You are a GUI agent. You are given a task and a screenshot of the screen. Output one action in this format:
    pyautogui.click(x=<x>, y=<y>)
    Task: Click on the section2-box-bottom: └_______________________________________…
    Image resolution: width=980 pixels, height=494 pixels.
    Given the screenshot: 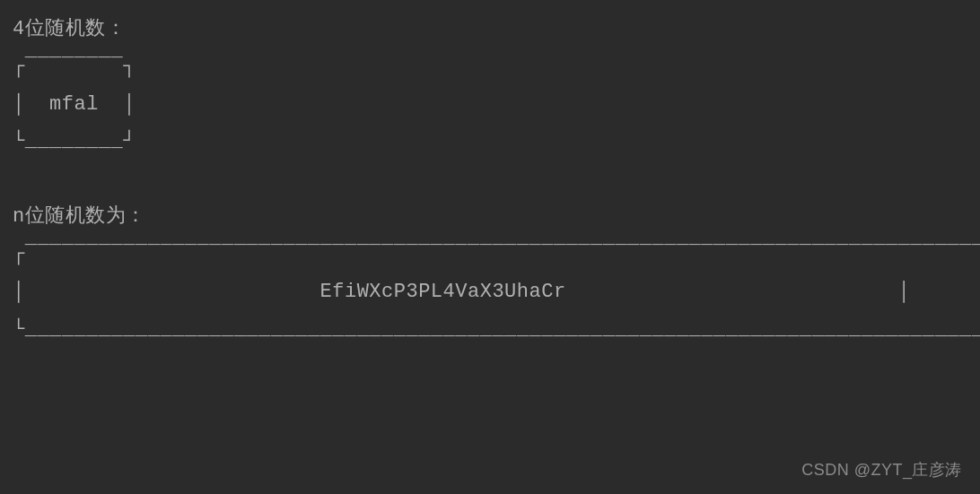 What is the action you would take?
    pyautogui.click(x=490, y=330)
    